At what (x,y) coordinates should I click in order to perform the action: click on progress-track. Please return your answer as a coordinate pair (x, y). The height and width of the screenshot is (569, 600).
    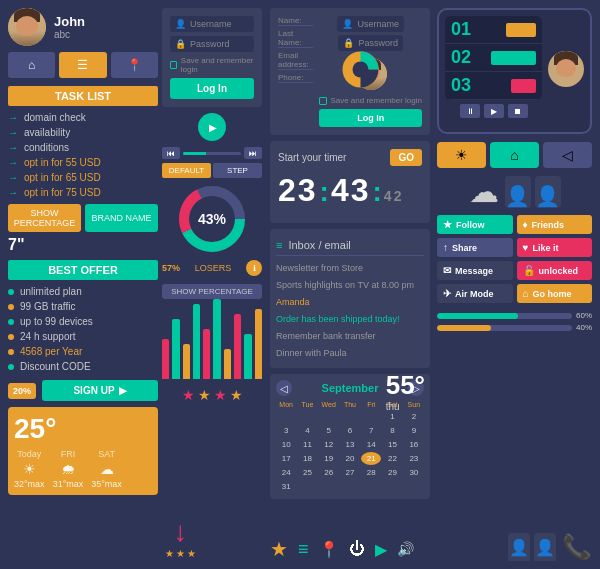
    Looking at the image, I should click on (504, 316).